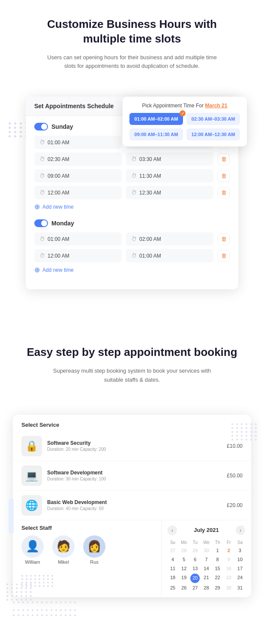 Image resolution: width=264 pixels, height=644 pixels. What do you see at coordinates (135, 473) in the screenshot?
I see `service-name-1: Software Development` at bounding box center [135, 473].